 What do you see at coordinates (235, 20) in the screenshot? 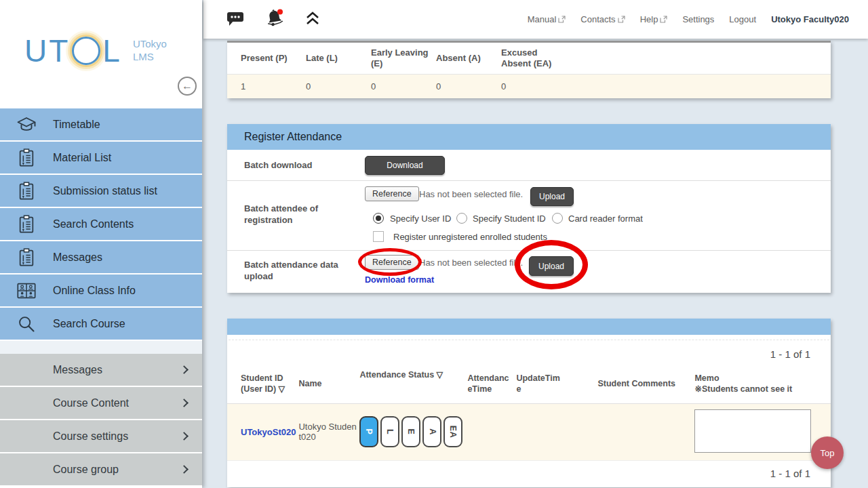
I see `chat-icon` at bounding box center [235, 20].